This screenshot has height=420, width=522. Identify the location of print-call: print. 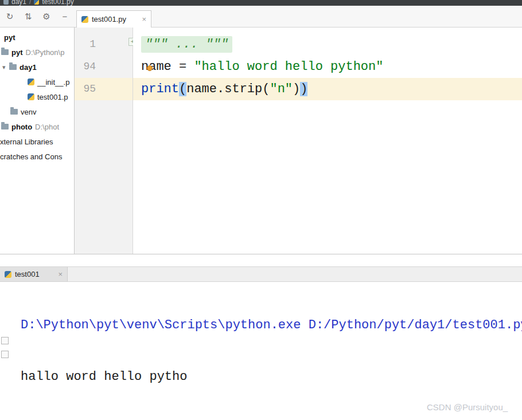
(160, 89).